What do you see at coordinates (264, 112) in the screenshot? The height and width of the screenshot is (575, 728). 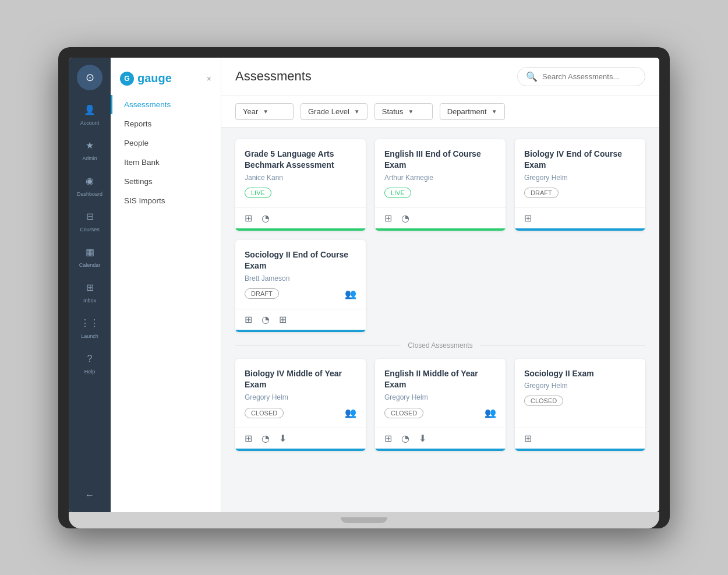 I see `year-filter: Year ▼` at bounding box center [264, 112].